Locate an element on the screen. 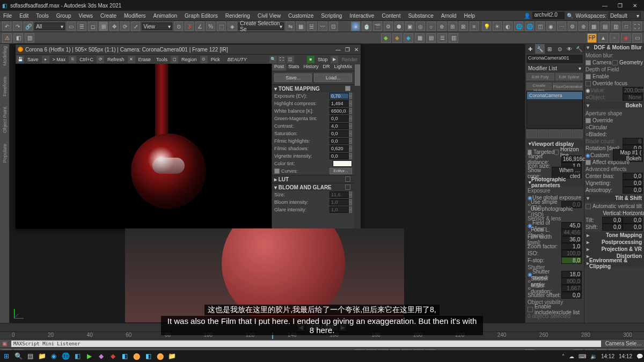  fp-button: FP is located at coordinates (592, 38).